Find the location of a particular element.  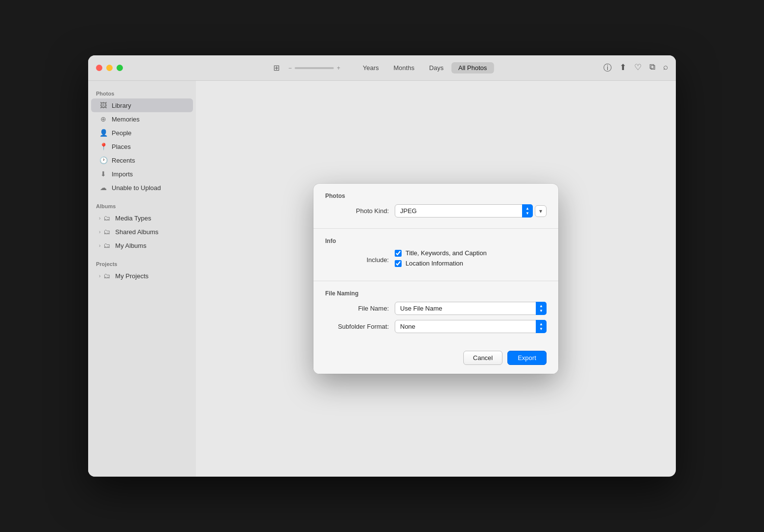

export-button: Export is located at coordinates (527, 358).